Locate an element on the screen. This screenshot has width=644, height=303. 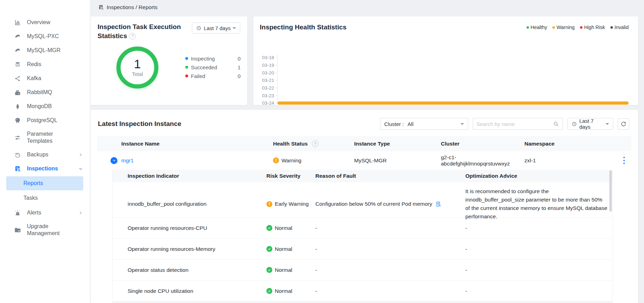
collapse-row-button is located at coordinates (114, 161).